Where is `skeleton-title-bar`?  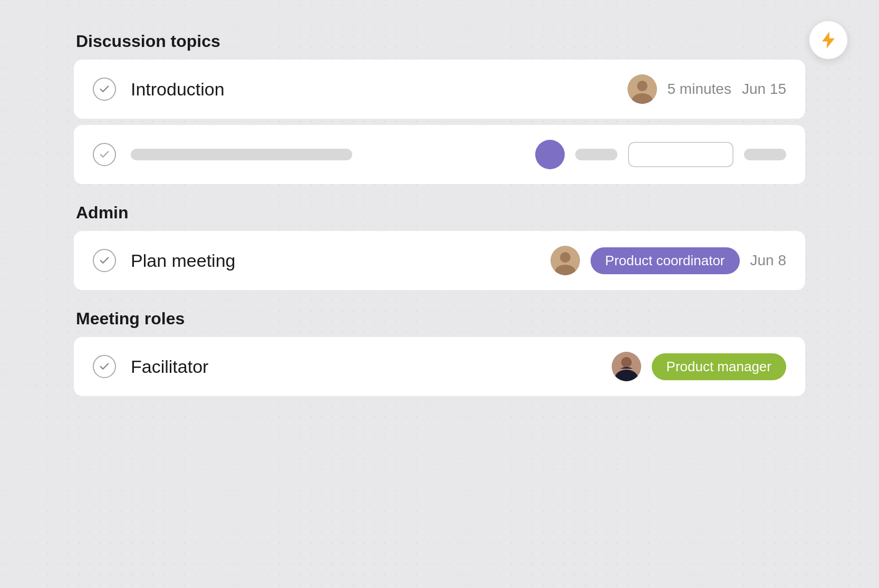 skeleton-title-bar is located at coordinates (242, 155).